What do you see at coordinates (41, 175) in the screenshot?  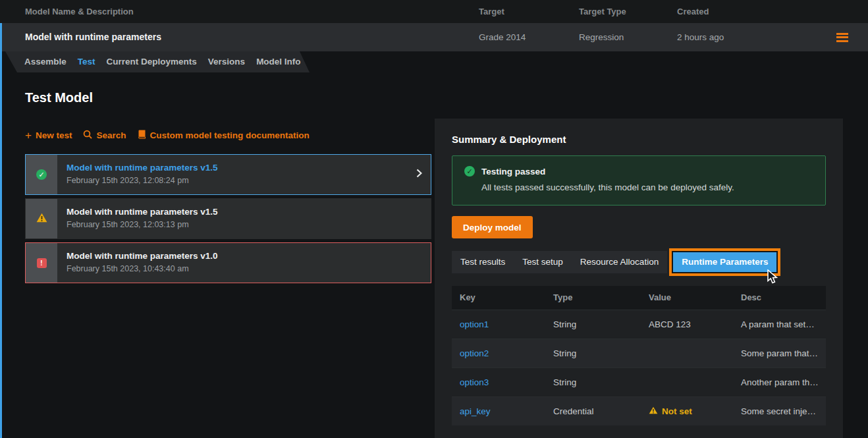 I see `status-cell: ✓` at bounding box center [41, 175].